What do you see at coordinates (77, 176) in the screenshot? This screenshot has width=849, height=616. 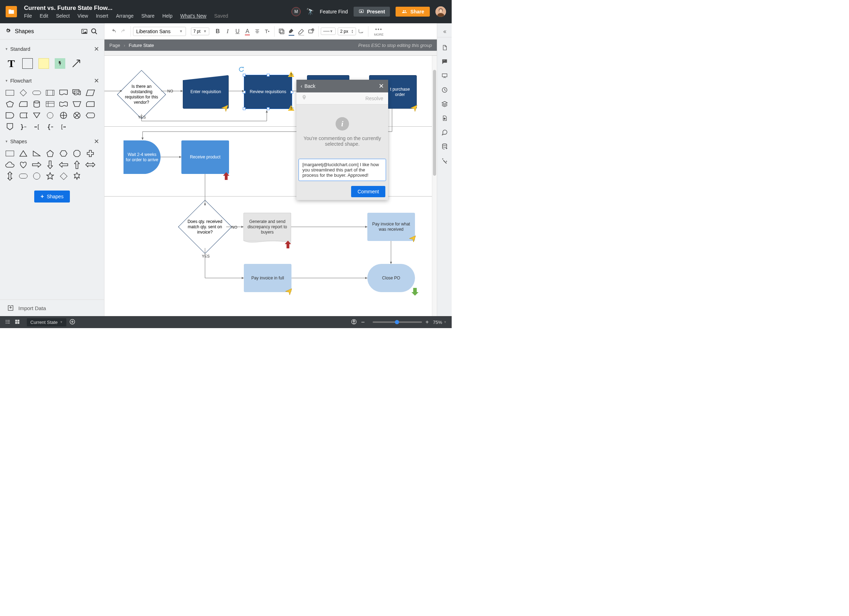 I see `sh-polystar` at bounding box center [77, 176].